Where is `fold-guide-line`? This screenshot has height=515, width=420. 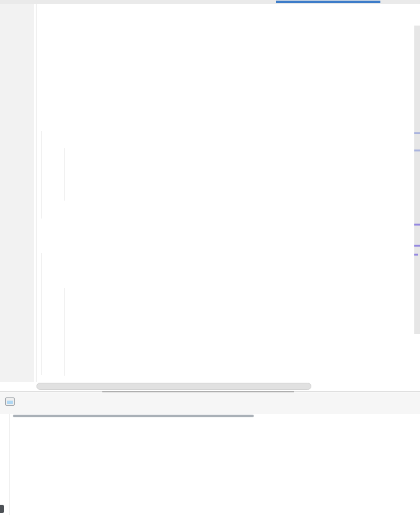 fold-guide-line is located at coordinates (36, 193).